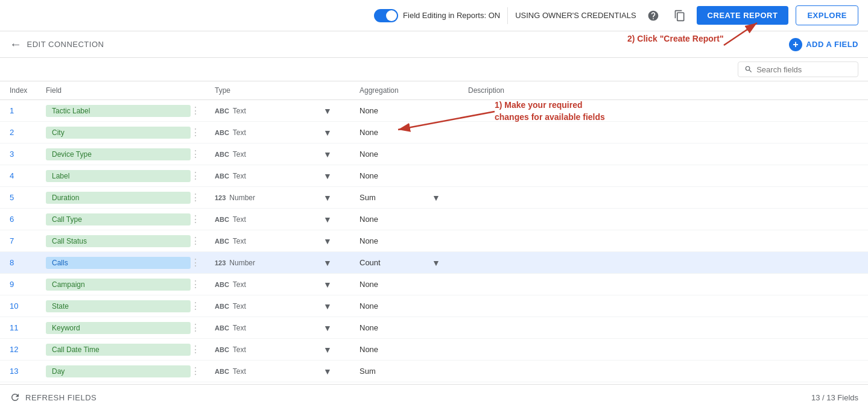 The width and height of the screenshot is (868, 410). I want to click on back-arrow-icon: ←, so click(16, 45).